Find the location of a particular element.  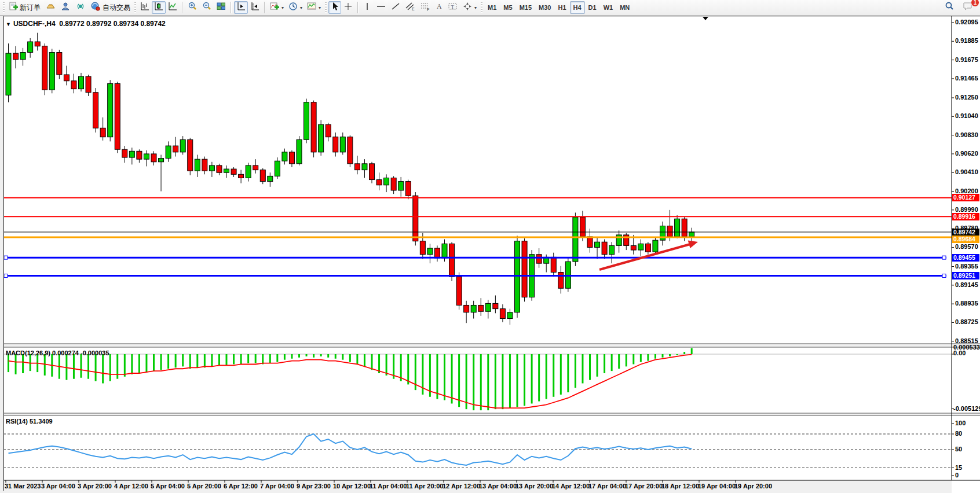

macd-axis-zero-label: 0.00 is located at coordinates (959, 353).